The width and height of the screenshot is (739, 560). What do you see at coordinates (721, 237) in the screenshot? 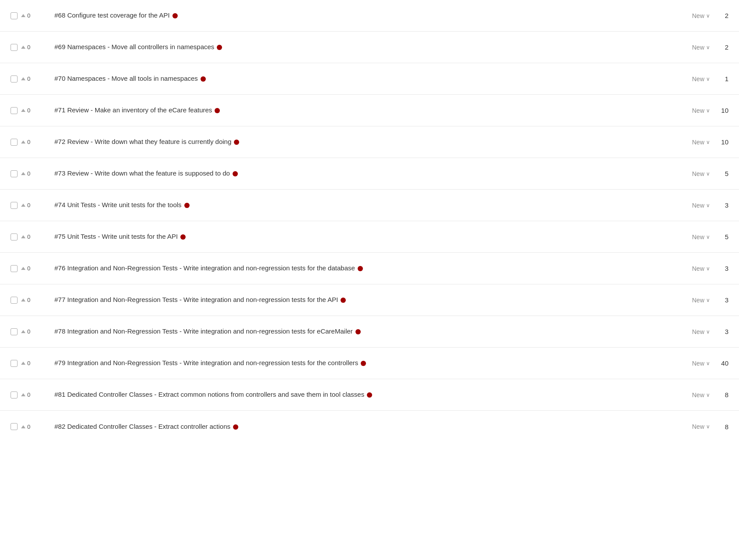
I see `points-col: 5` at bounding box center [721, 237].